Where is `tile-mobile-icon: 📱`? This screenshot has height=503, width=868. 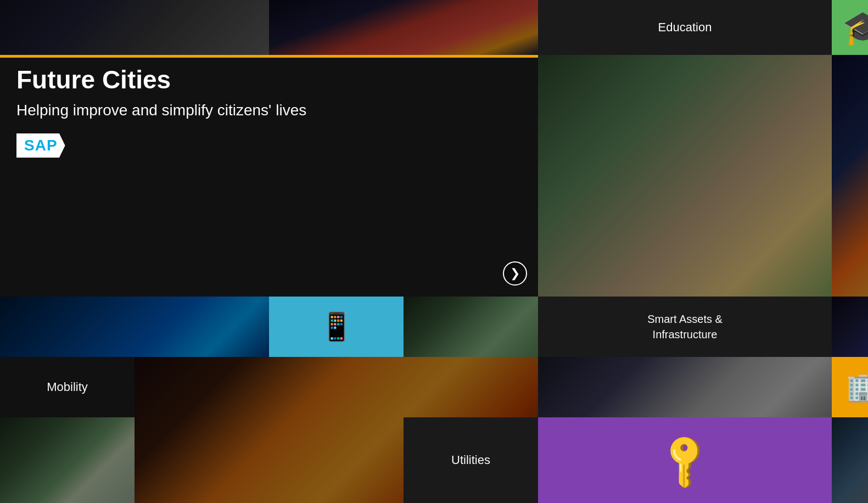 tile-mobile-icon: 📱 is located at coordinates (336, 327).